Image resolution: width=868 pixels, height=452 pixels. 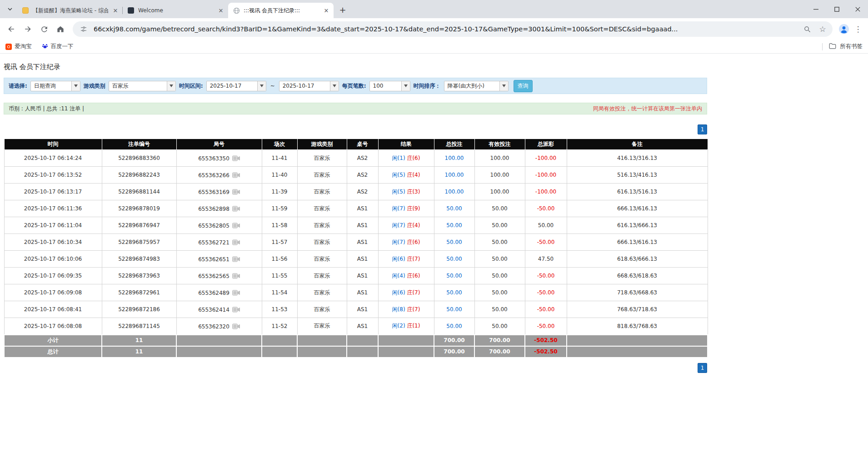 I want to click on bookmark-star-icon: ☆, so click(x=823, y=29).